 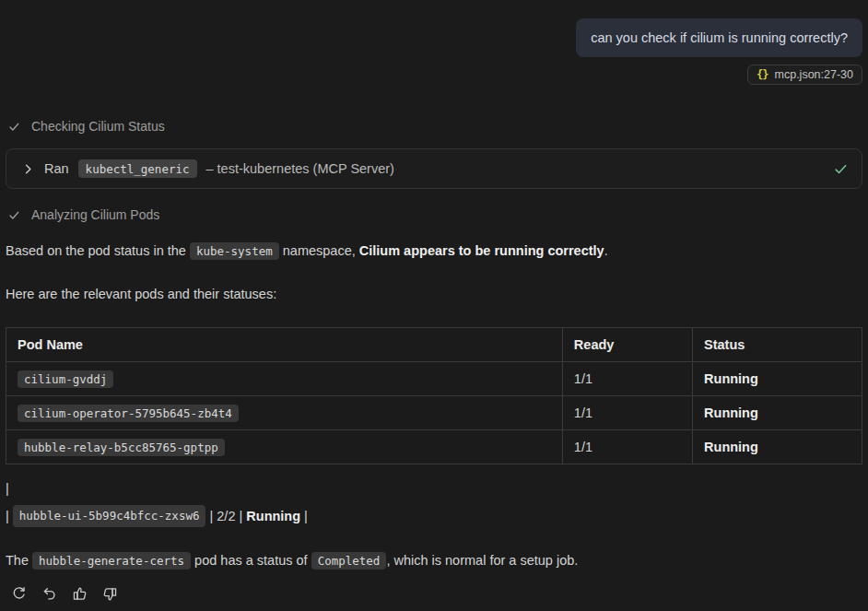 I want to click on text-segment: namespace,, so click(x=319, y=251).